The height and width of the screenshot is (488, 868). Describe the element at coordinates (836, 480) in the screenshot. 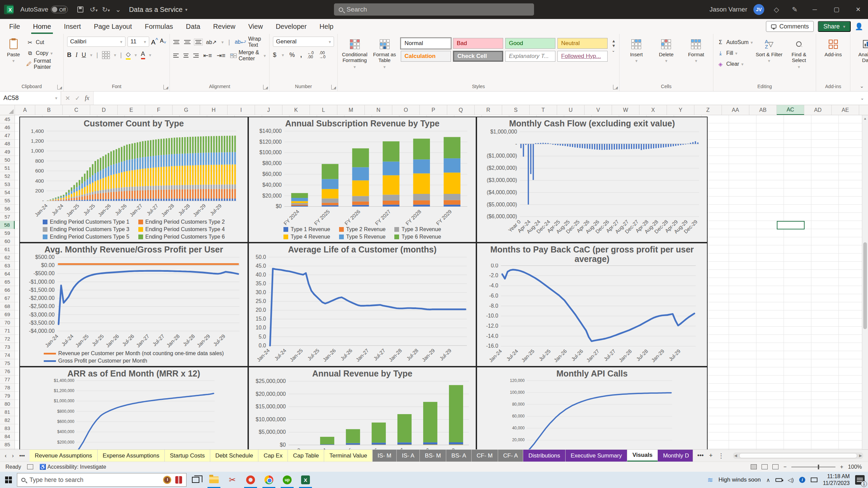

I see `clock: 11:18 AM 11/27/2023` at that location.